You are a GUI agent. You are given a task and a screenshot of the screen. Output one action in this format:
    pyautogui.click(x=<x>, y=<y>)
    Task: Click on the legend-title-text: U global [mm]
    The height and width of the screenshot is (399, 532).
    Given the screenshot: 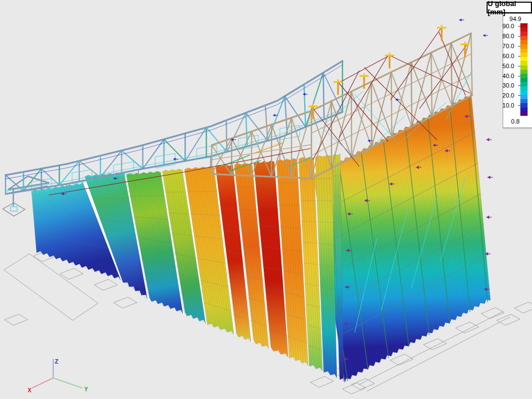 What is the action you would take?
    pyautogui.click(x=509, y=8)
    